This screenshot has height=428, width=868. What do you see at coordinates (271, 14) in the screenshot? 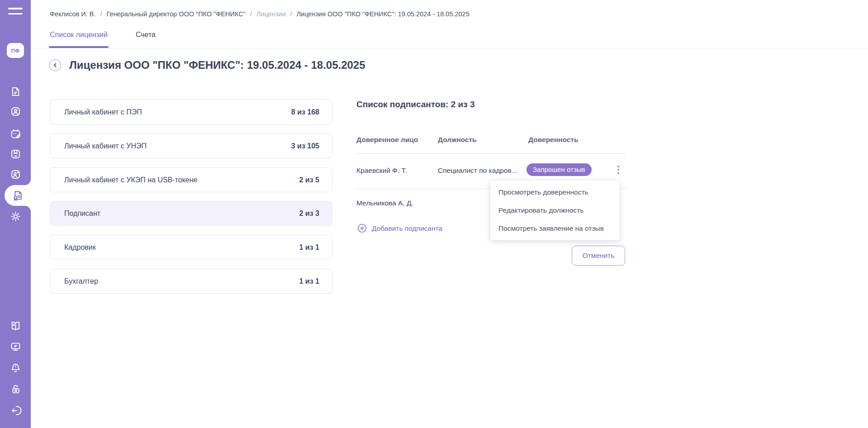
I see `breadcrumb-licenses-link: Лицензии` at bounding box center [271, 14].